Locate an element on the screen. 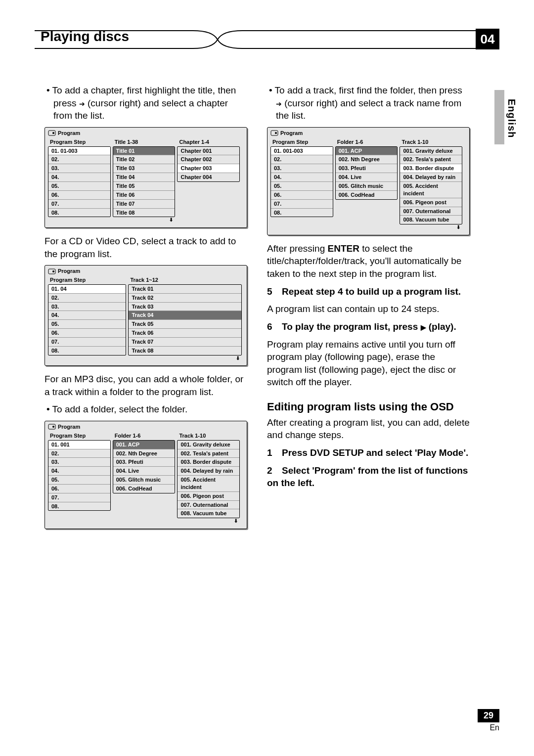  step-6-body: Program play remains active until you tu… is located at coordinates (368, 364).